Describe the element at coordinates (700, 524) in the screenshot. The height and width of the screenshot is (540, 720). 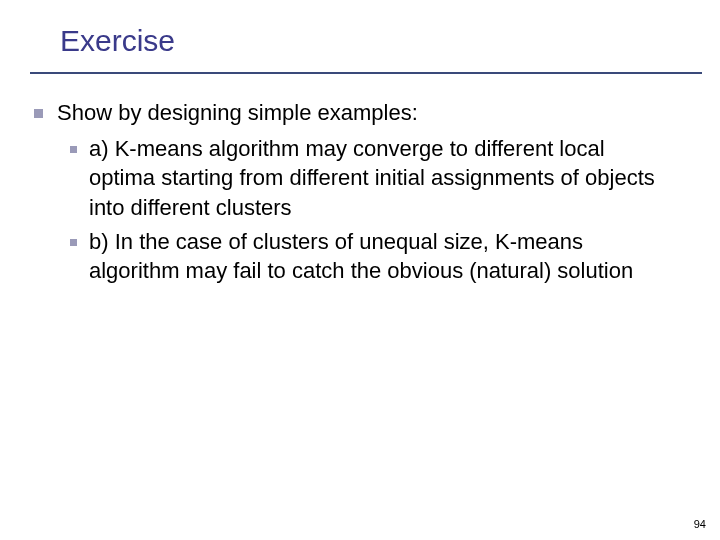
I see `page-number: 94` at that location.